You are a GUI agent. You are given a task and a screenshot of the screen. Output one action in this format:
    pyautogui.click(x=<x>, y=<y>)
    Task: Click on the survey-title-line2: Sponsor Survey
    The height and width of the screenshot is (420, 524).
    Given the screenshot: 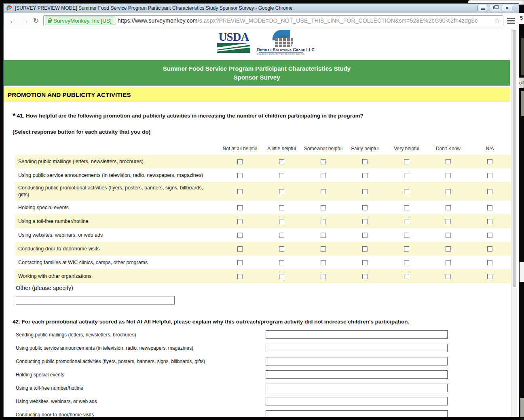 What is the action you would take?
    pyautogui.click(x=257, y=78)
    